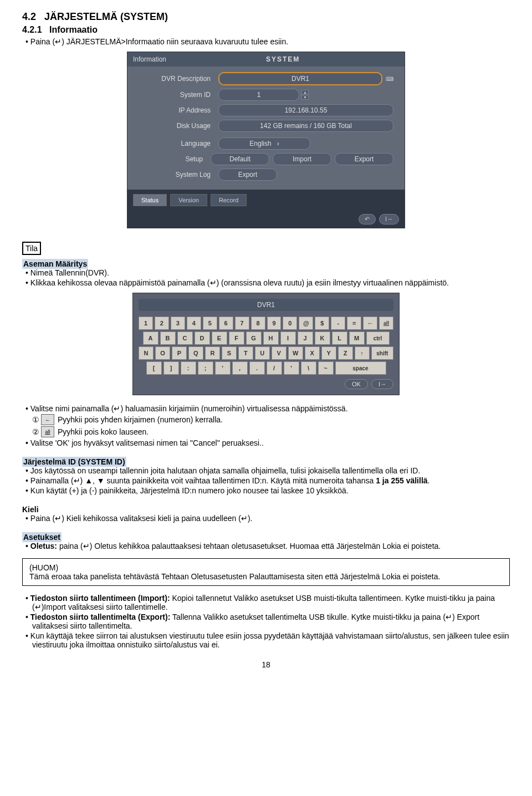  I want to click on export-bullet: Tiedoston siirto tallentimelta (Export):…, so click(271, 621).